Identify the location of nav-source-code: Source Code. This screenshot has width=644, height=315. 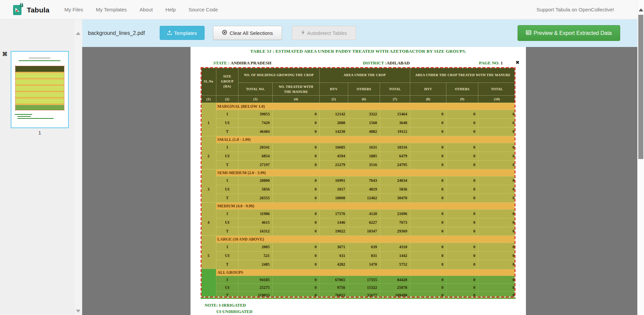
(203, 9).